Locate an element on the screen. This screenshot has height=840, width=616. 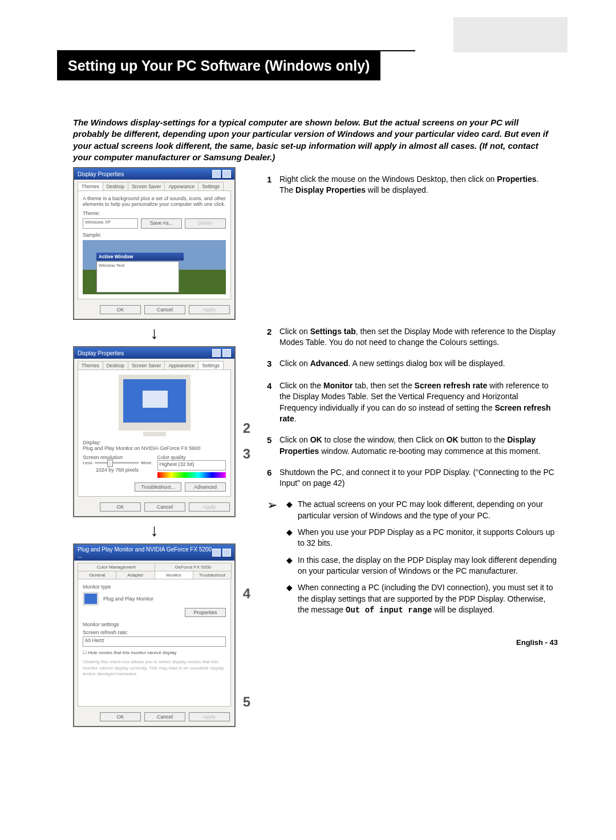
theme-description: A theme is a background plus a set of so… is located at coordinates (154, 201).